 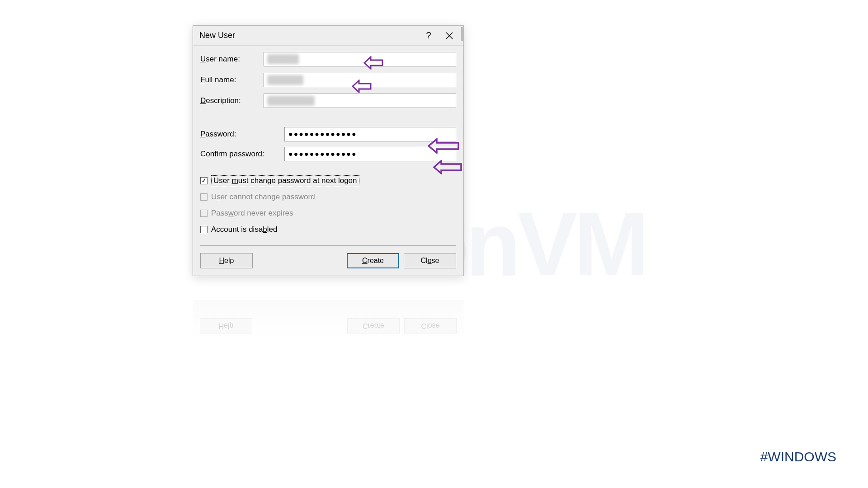 I want to click on help-button: Help, so click(x=226, y=261).